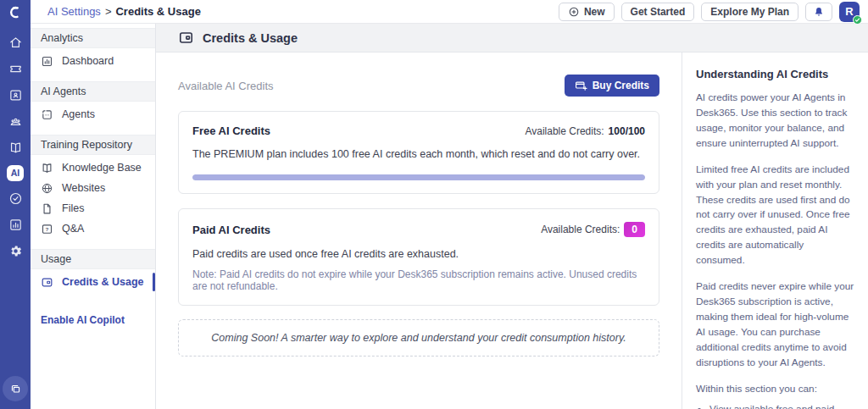 The height and width of the screenshot is (409, 868). I want to click on app-rail: AI, so click(15, 205).